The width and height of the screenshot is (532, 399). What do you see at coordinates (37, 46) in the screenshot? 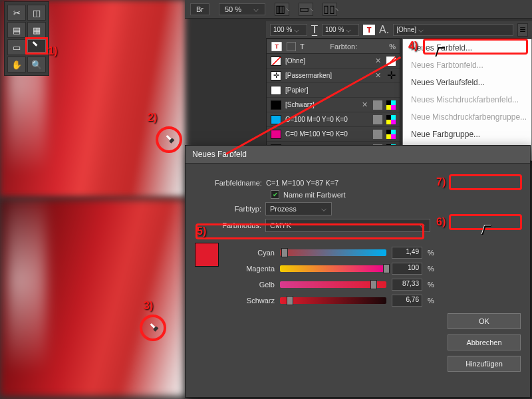
I see `eyedropper-tool` at bounding box center [37, 46].